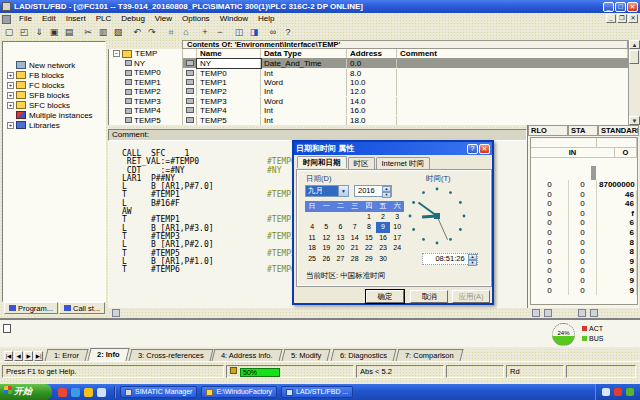 This screenshot has width=640, height=400. Describe the element at coordinates (54, 85) in the screenshot. I see `overview-item-fc-blocks: +FC blocks` at that location.